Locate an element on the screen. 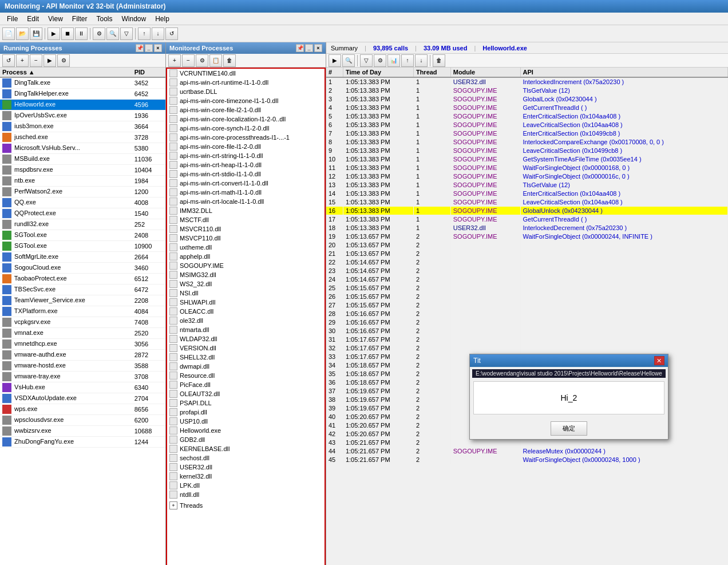 The image size is (728, 565). list-item: kernel32.dll is located at coordinates (246, 476).